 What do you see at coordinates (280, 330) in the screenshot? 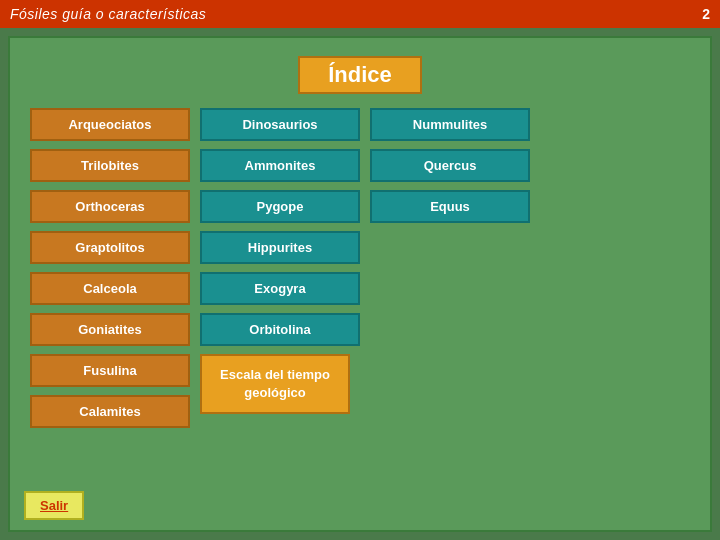
I see `nav-button-orbitolina: Orbitolina` at bounding box center [280, 330].